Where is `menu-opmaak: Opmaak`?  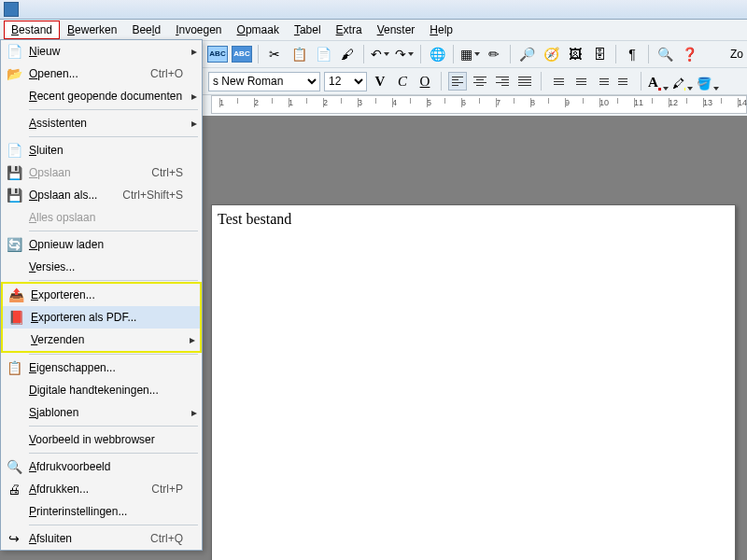
menu-opmaak: Opmaak is located at coordinates (258, 30).